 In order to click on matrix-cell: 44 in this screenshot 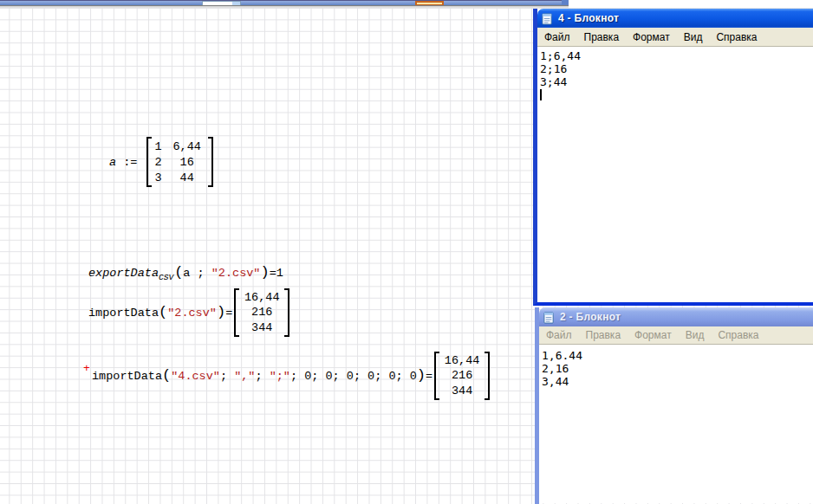, I will do `click(187, 178)`.